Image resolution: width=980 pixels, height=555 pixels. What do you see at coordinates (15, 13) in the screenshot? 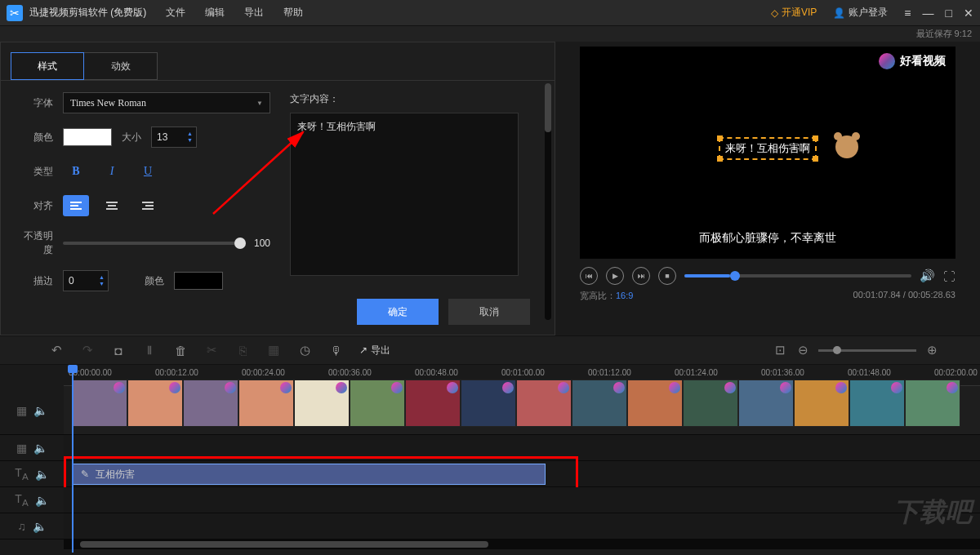
I see `app-logo-icon: ✂` at bounding box center [15, 13].